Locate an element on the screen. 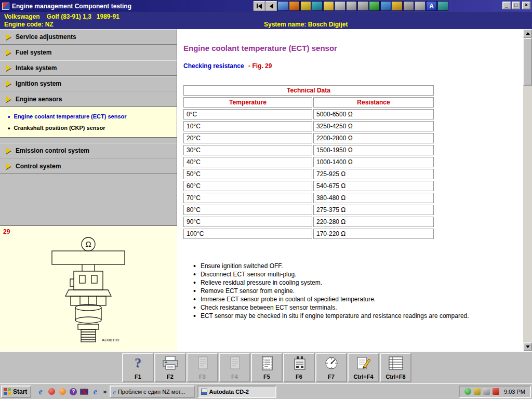 The width and height of the screenshot is (532, 399). preview-button-f4: F4 is located at coordinates (235, 368).